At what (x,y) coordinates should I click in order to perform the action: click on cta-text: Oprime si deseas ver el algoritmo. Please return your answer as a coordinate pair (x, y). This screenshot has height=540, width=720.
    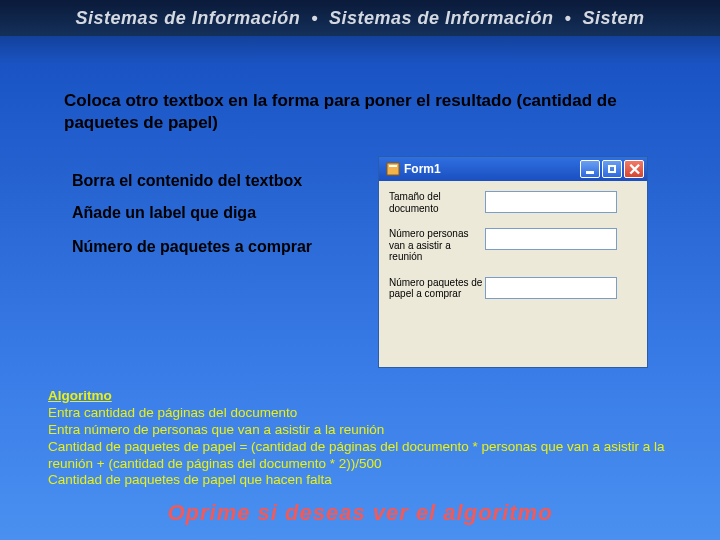
    Looking at the image, I should click on (360, 513).